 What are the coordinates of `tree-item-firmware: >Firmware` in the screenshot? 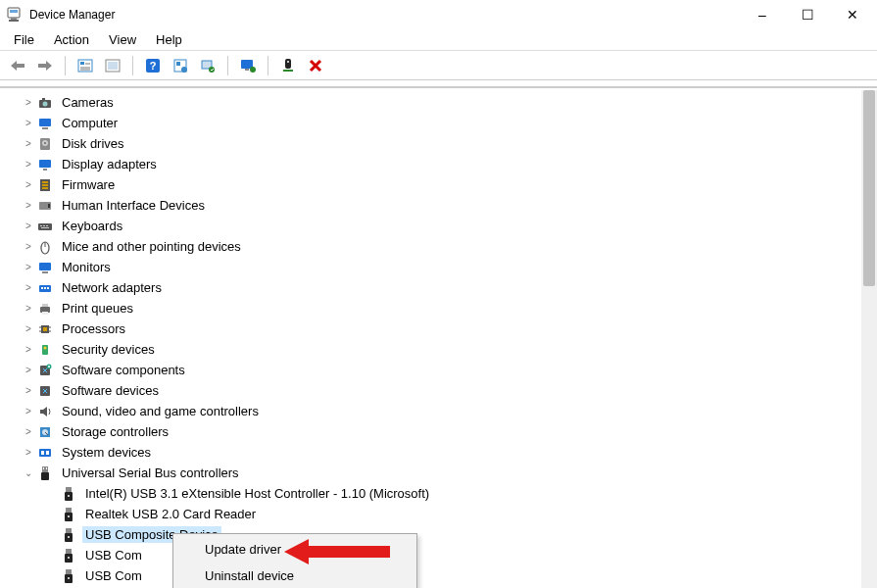 It's located at (435, 184).